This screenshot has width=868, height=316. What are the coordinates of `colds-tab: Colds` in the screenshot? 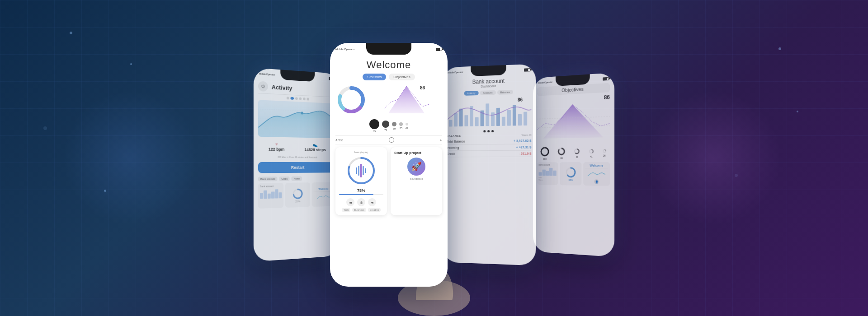 It's located at (285, 179).